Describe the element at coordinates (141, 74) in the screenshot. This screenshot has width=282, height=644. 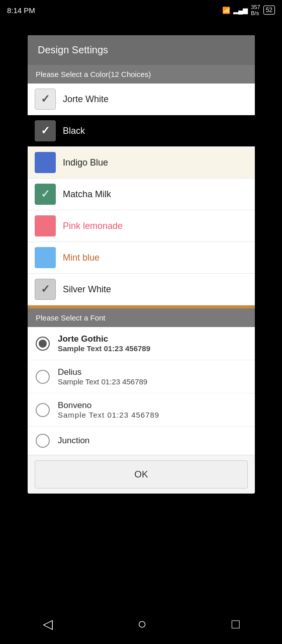
I see `color-section-header: Please Select a Color(12 Choices)` at that location.